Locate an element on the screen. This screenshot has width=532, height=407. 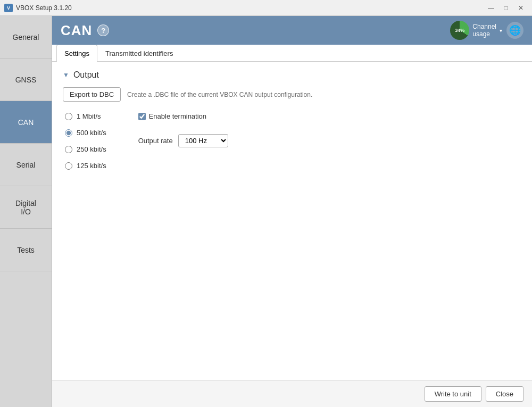
tab-transmitted-identifiers: Transmitted identifiers is located at coordinates (139, 53).